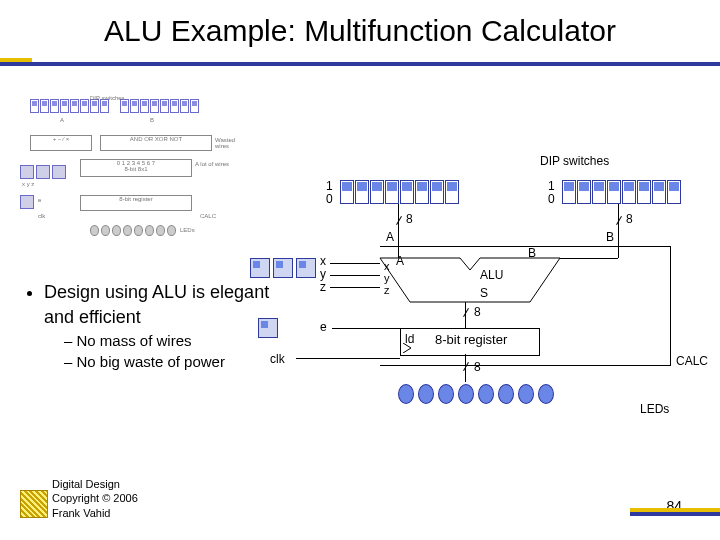  What do you see at coordinates (410, 219) in the screenshot?
I see `bus-width-a: 8` at bounding box center [410, 219].